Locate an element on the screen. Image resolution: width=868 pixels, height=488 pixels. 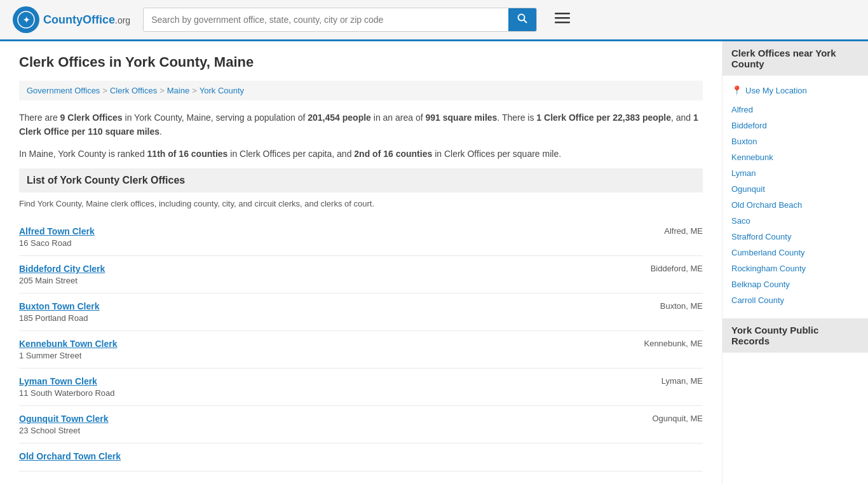
site-header: ✦ CountyOffice.org is located at coordinates (434, 20).